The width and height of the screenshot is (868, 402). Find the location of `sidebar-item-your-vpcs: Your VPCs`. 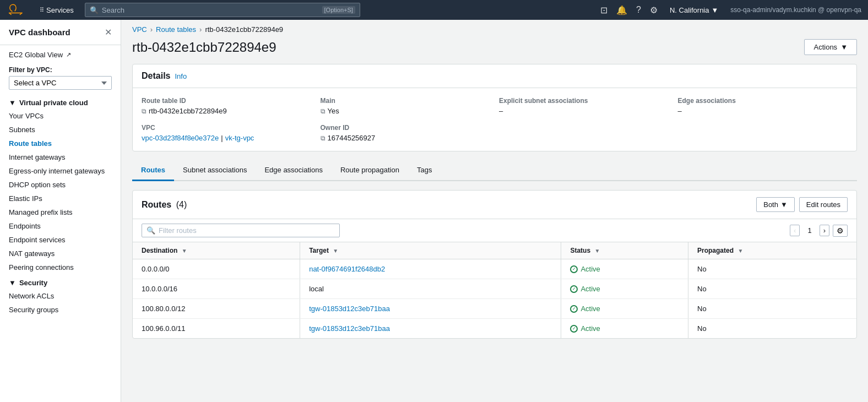

sidebar-item-your-vpcs: Your VPCs is located at coordinates (61, 116).